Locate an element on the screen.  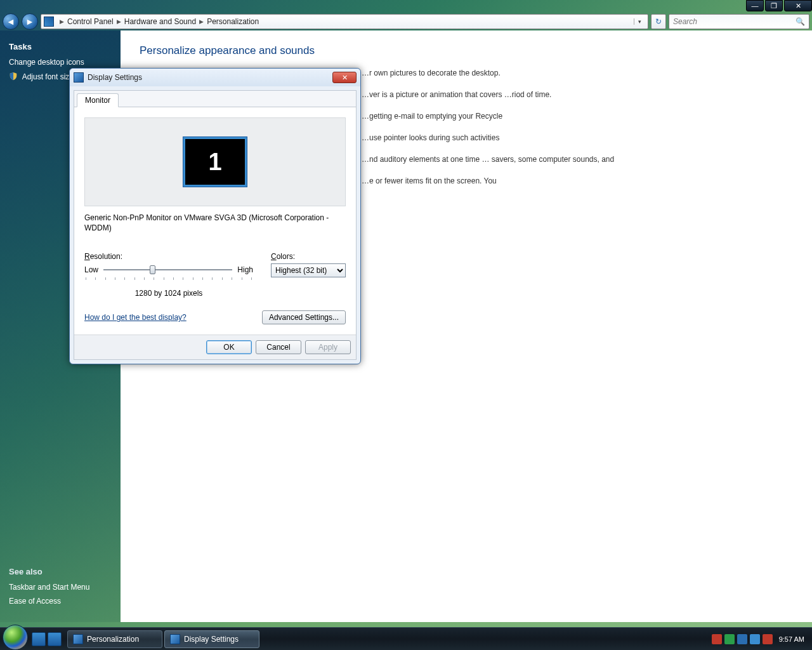
slider-high-label: High is located at coordinates (245, 270).